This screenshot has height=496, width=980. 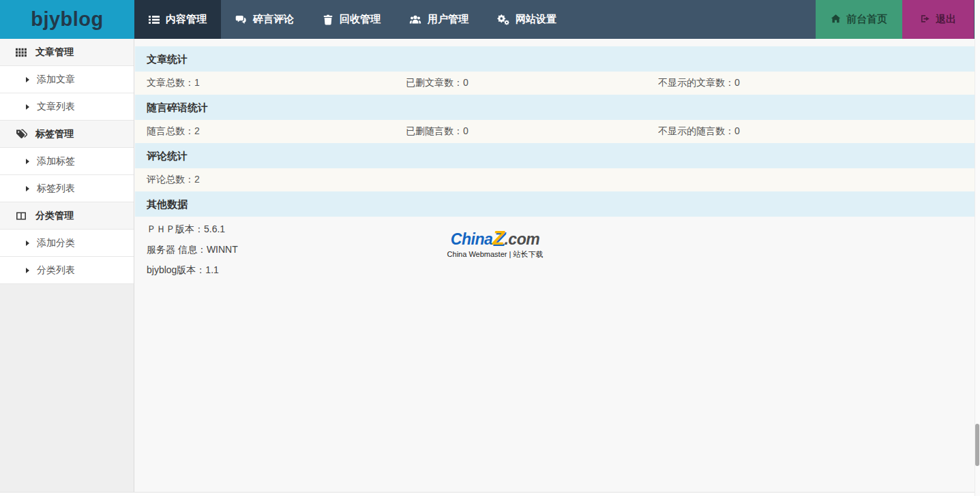 I want to click on stat-text: 已删文章数：0, so click(x=532, y=83).